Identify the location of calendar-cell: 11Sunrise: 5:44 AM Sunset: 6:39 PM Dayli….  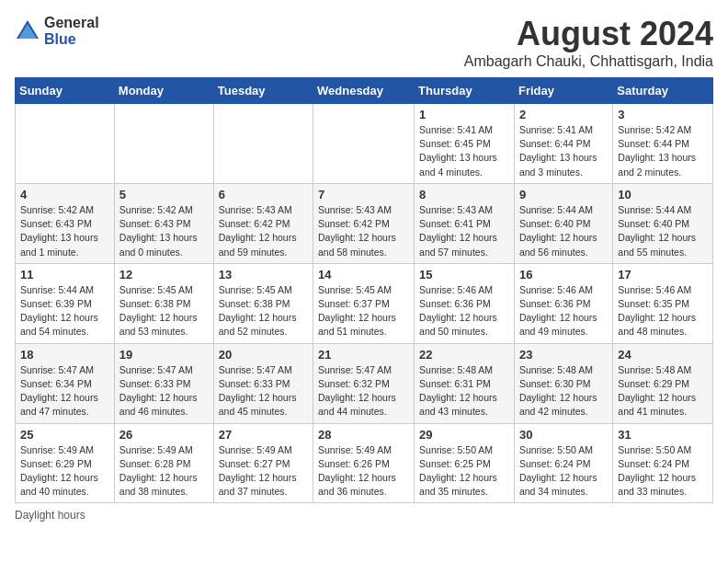
(65, 304).